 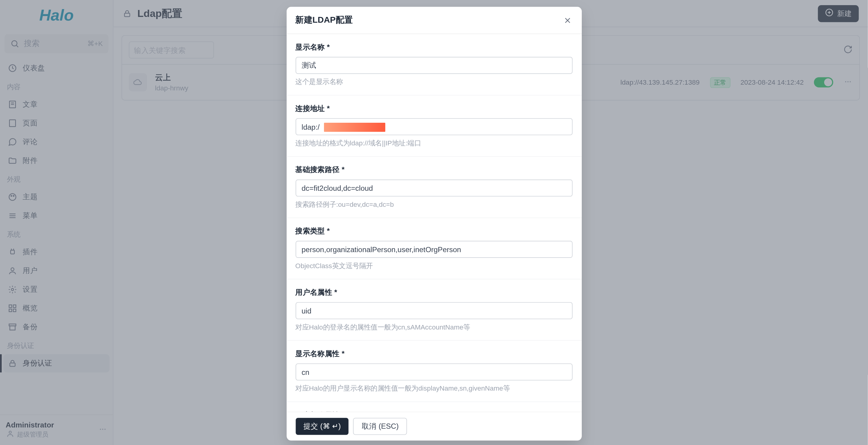 I want to click on field-help: 对应Halo的用户显示名称的属性值一般为displayName,sn,given…, so click(x=434, y=389).